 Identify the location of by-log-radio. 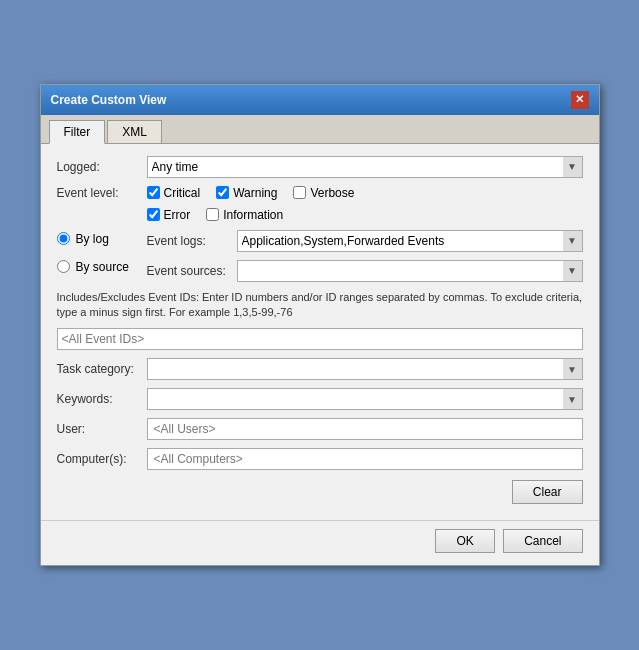
(64, 238).